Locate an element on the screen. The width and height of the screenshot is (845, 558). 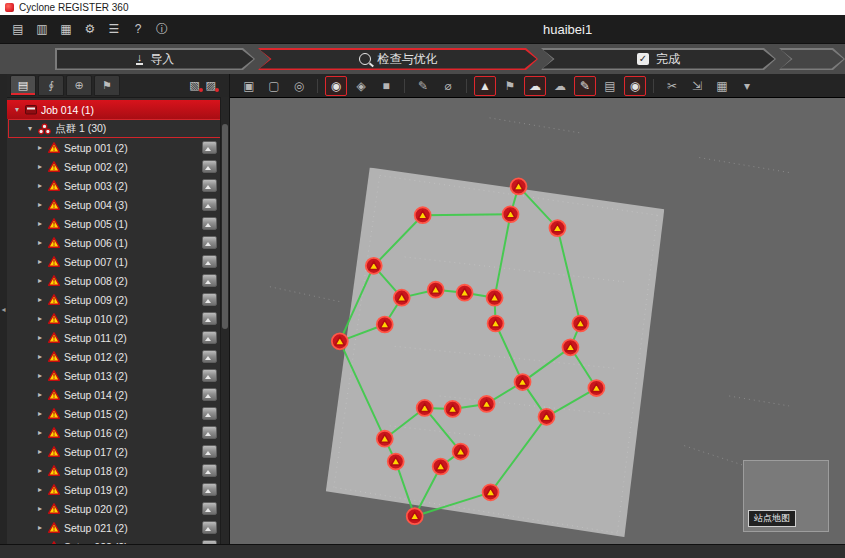
thumbnail-view-icon: ▧ is located at coordinates (194, 86).